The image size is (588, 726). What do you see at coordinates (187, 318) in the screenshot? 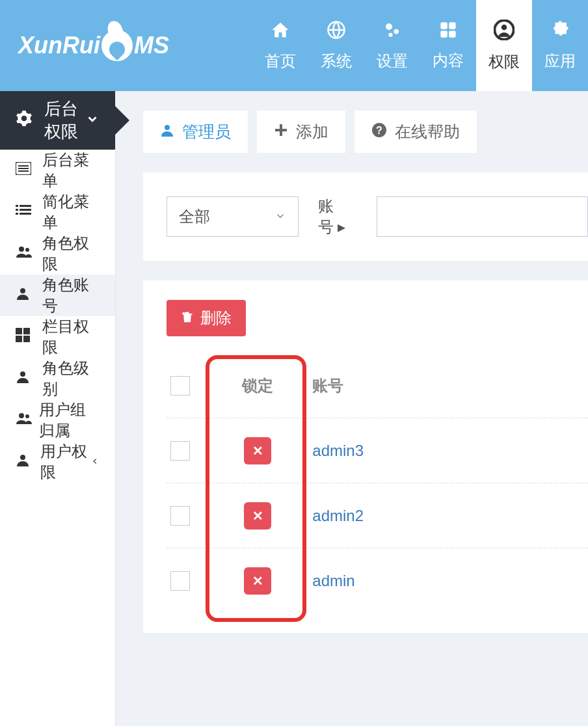
I see `trash-icon` at bounding box center [187, 318].